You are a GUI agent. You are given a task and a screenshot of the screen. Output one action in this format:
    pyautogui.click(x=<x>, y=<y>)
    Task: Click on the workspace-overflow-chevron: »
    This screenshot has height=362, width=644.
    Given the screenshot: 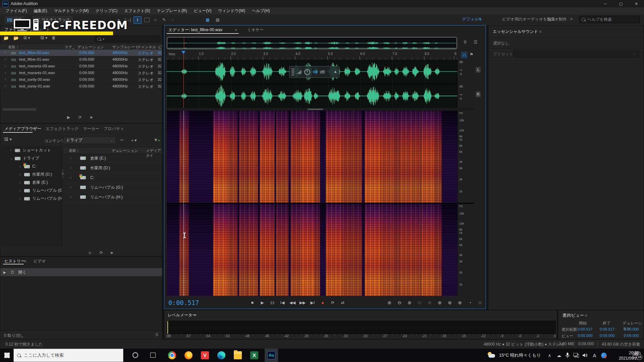 What is the action you would take?
    pyautogui.click(x=572, y=19)
    